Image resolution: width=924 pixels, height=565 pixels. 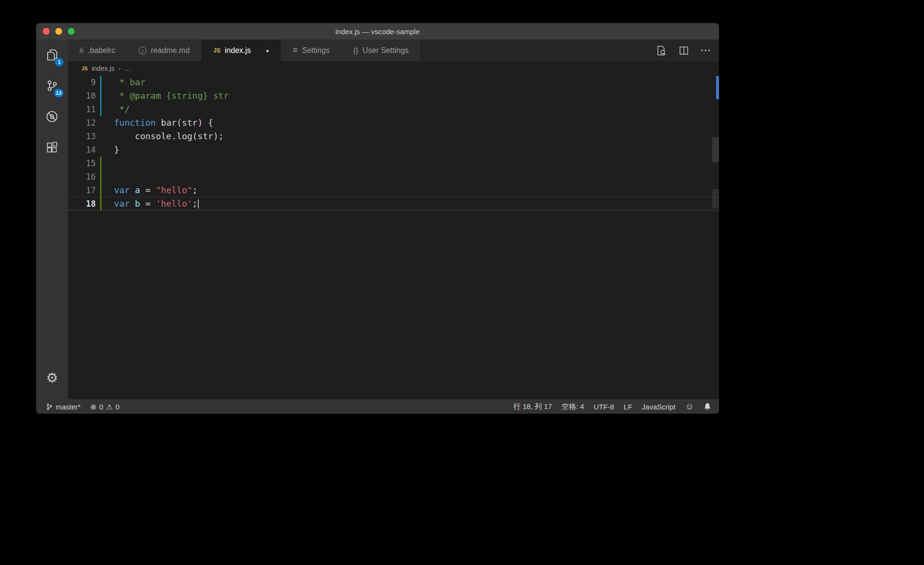 I want to click on line-number: 14, so click(x=82, y=150).